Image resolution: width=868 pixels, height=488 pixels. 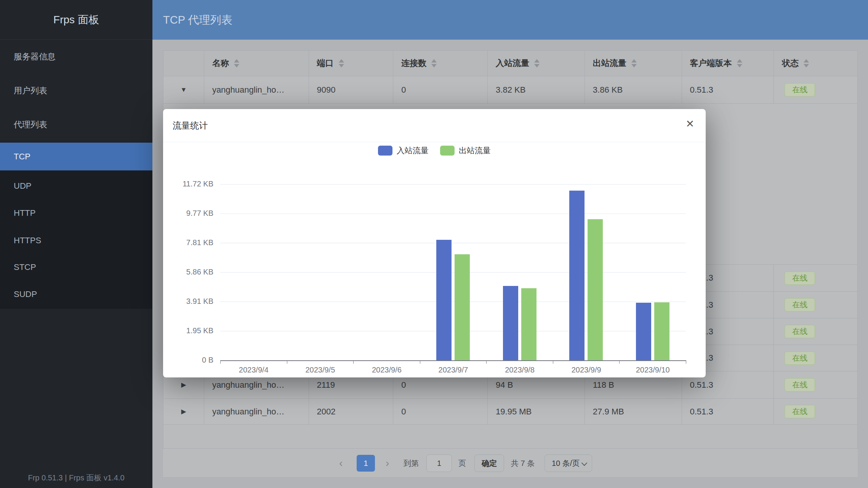 What do you see at coordinates (511, 63) in the screenshot?
I see `table-header-row: 名称端口连接数入站流量出站流量客户端版本状态` at bounding box center [511, 63].